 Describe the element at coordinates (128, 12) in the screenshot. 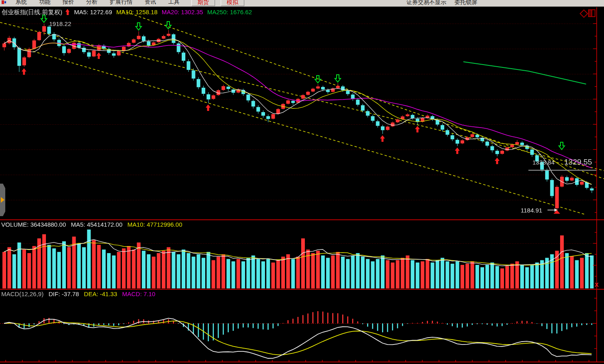

I see `chart-header: 创业板指(日线.前复权) MA5: 1272.69 MA10: 1258.18 …` at that location.